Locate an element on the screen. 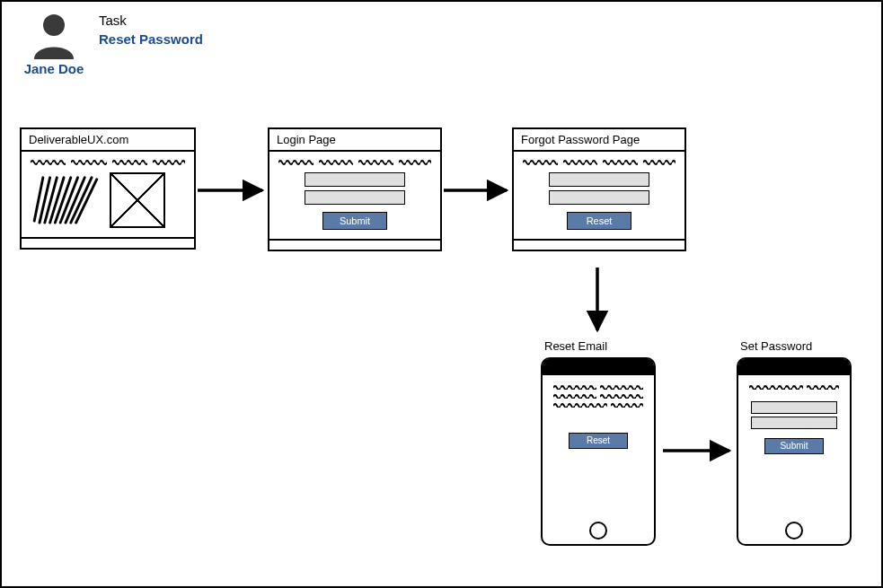  image-placeholder-icon is located at coordinates (137, 200).